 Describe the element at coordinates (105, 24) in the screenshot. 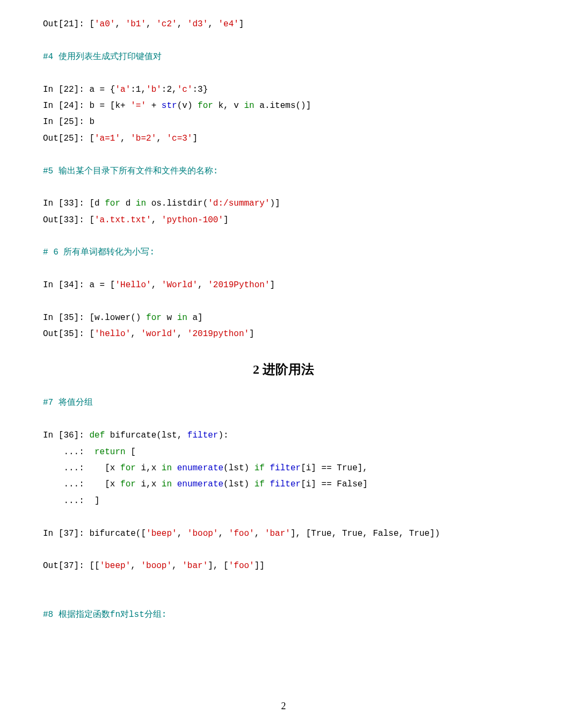

I see `code-segment: 'a0'` at that location.